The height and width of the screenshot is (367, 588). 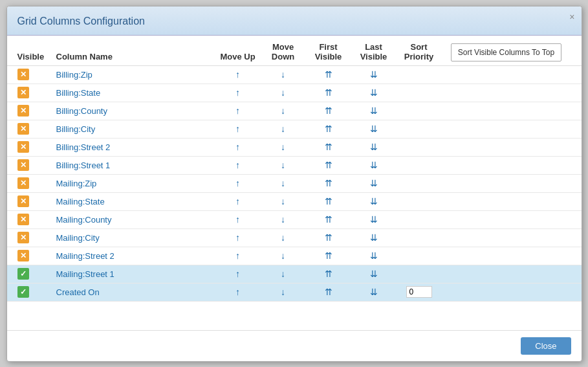 I want to click on sort-visible-columns-button: Sort Visible Columns To Top, so click(x=506, y=52).